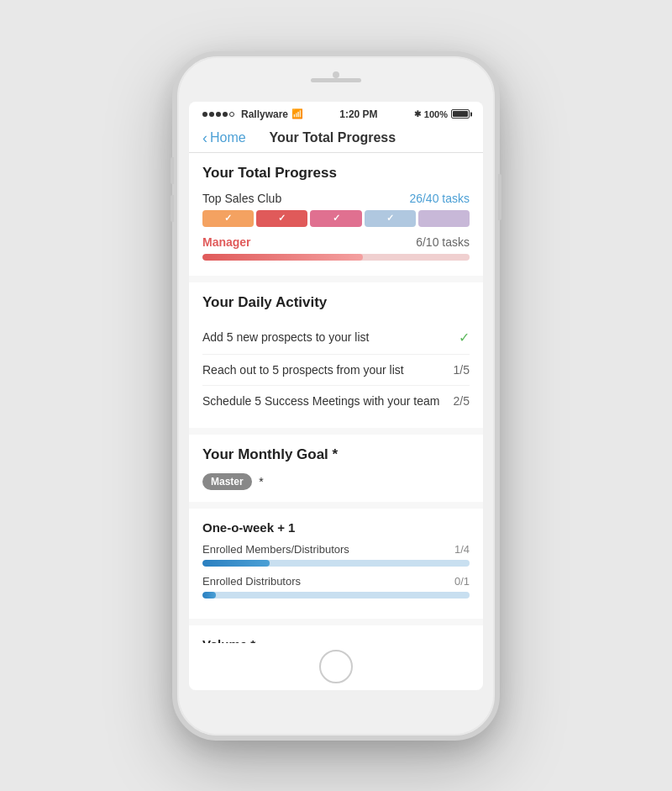 The width and height of the screenshot is (672, 791). What do you see at coordinates (336, 550) in the screenshot?
I see `metric-header-1: Enrolled Members/Distributors 1/4` at bounding box center [336, 550].